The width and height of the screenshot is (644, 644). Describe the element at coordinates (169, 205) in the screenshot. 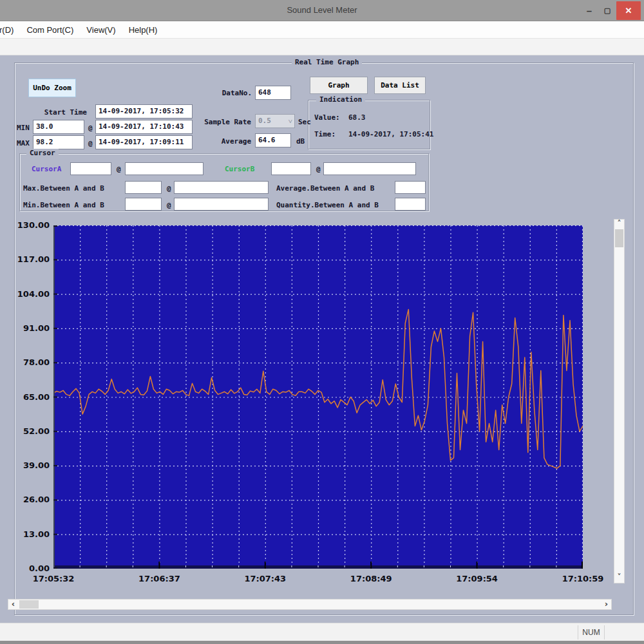

I see `min-between-at-sign: @` at that location.